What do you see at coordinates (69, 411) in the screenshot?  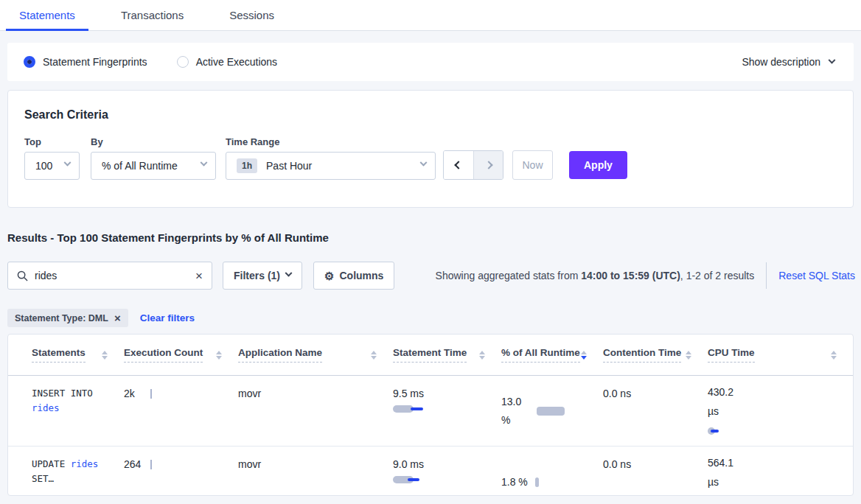 I see `statement-cell: INSERT INTO rides` at bounding box center [69, 411].